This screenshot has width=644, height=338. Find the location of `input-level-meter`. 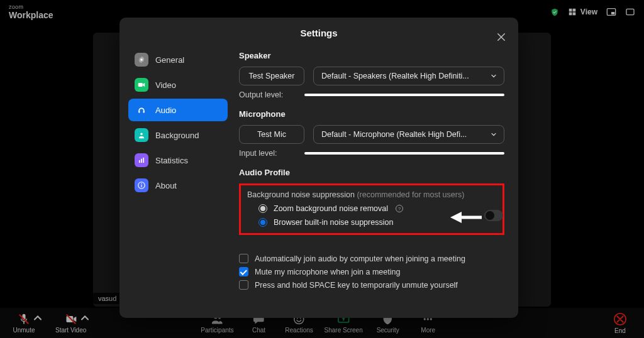

input-level-meter is located at coordinates (404, 153).